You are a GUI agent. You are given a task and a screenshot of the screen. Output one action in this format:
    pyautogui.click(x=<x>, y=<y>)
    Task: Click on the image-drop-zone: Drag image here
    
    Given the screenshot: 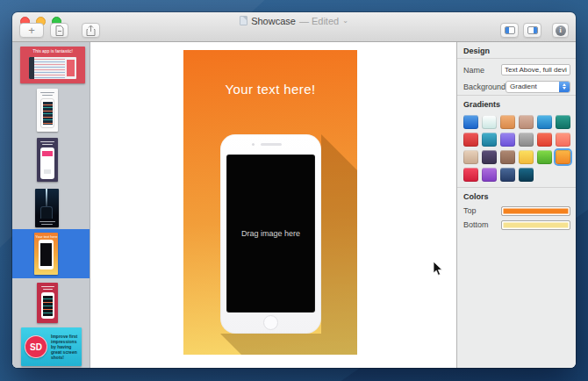 What is the action you would take?
    pyautogui.click(x=270, y=234)
    